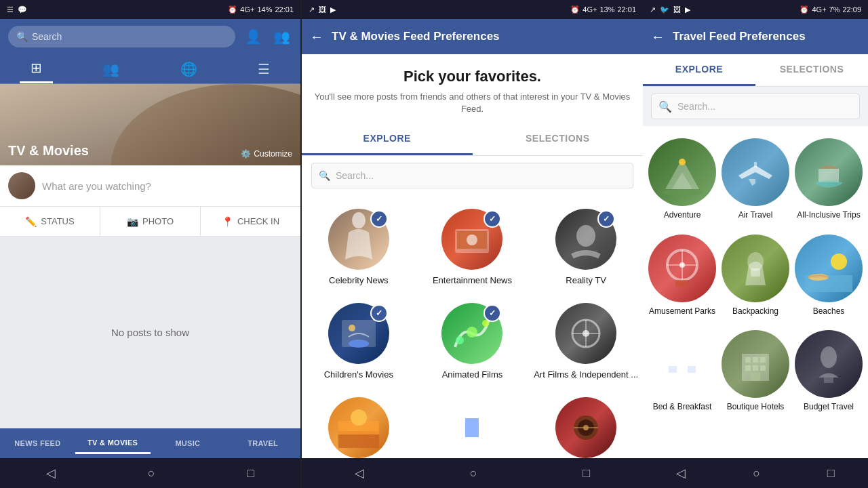 The width and height of the screenshot is (868, 488). Describe the element at coordinates (47, 37) in the screenshot. I see `search-placeholder-p1: Search` at that location.